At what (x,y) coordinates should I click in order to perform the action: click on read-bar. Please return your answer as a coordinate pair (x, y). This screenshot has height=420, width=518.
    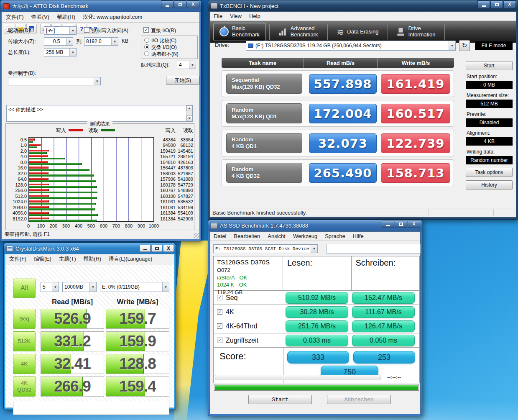
    Looking at the image, I should click on (61, 176).